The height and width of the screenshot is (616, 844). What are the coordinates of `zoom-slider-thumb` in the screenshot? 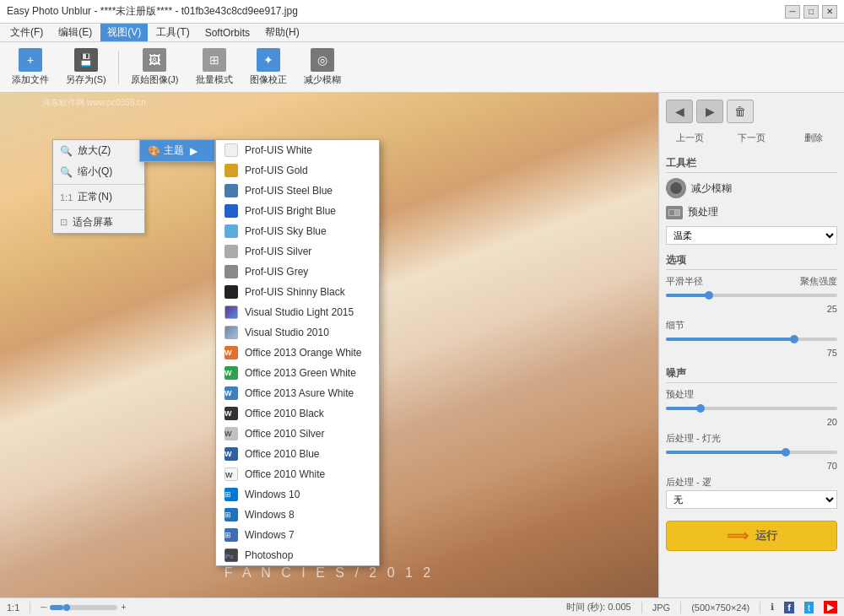 It's located at (67, 608).